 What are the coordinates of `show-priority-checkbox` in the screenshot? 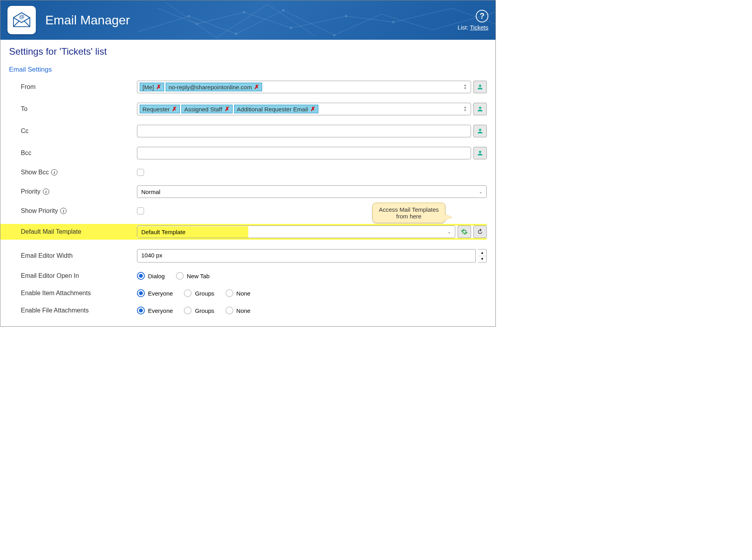 It's located at (140, 211).